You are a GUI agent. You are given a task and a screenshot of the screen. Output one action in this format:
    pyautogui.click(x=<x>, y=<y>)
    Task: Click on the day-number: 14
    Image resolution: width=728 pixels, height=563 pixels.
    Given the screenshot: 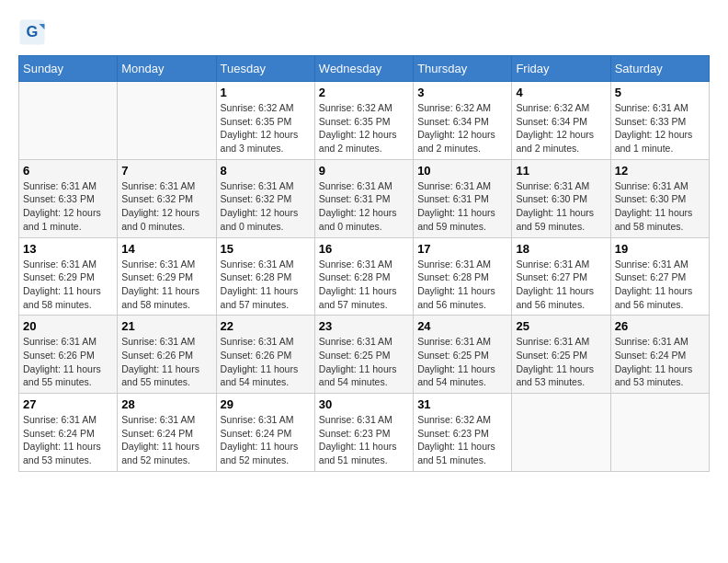 What is the action you would take?
    pyautogui.click(x=166, y=248)
    